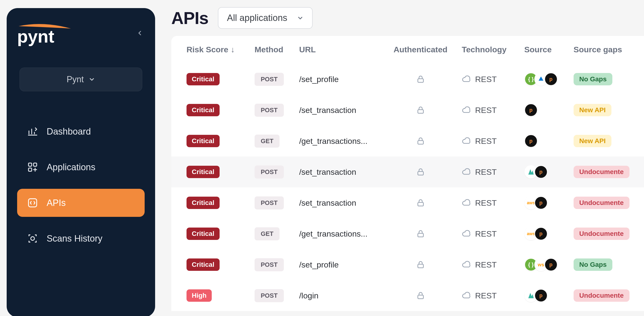  What do you see at coordinates (44, 33) in the screenshot?
I see `brand-logo: pynt` at bounding box center [44, 33].